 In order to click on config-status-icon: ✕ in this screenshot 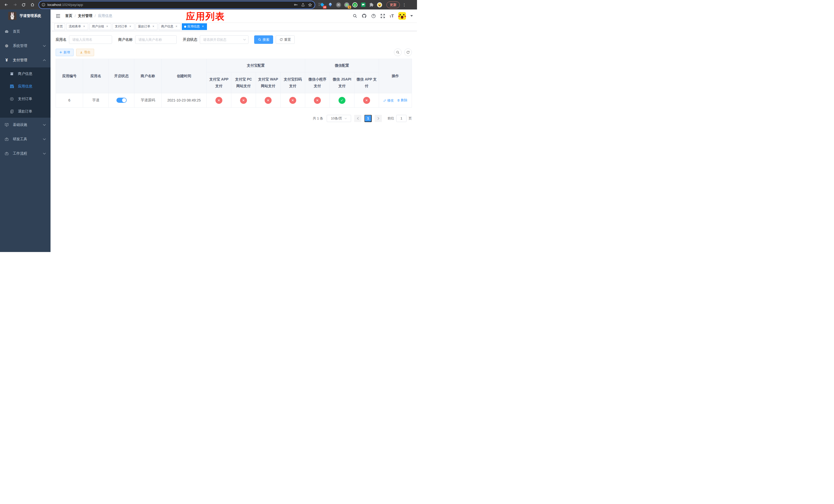, I will do `click(268, 100)`.